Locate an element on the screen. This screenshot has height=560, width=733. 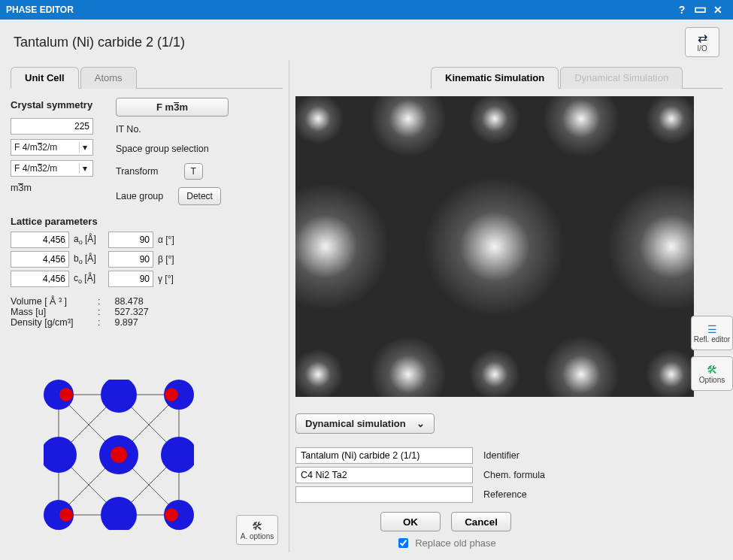
gamma-input is located at coordinates (131, 279).